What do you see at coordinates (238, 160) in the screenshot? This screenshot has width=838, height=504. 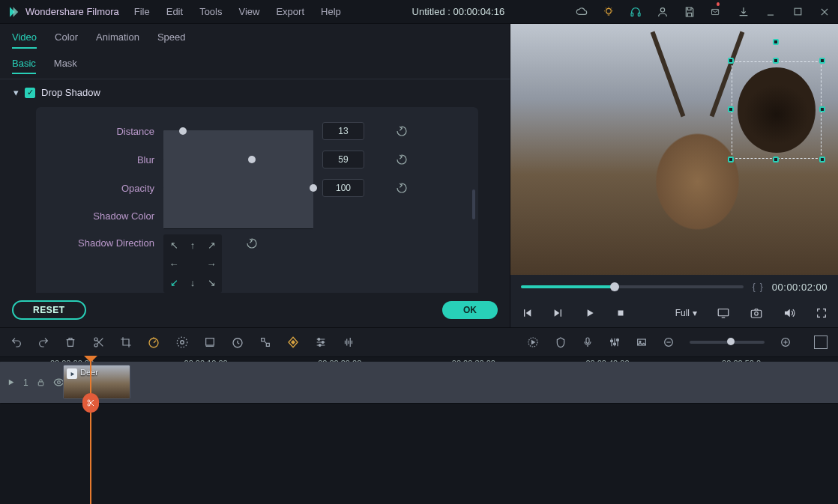 I see `blur-slider` at bounding box center [238, 160].